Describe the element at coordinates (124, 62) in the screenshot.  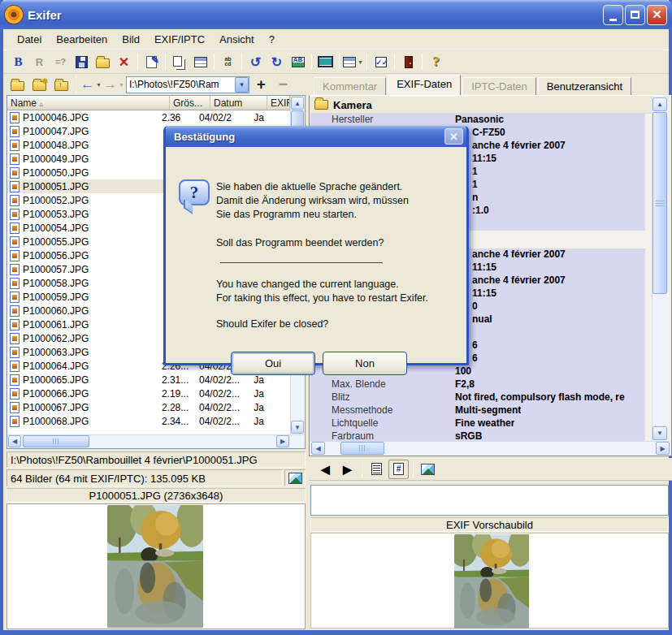
I see `delete-button: ✕` at that location.